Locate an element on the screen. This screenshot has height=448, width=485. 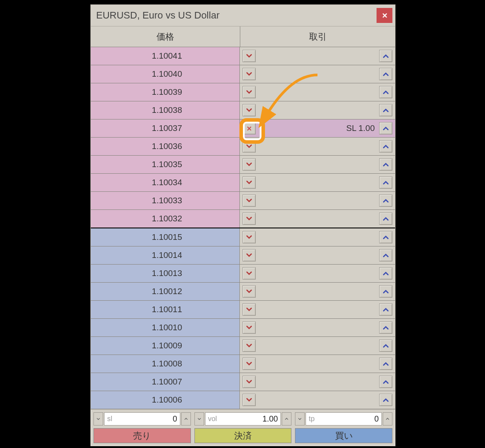
close-icon: ✕ is located at coordinates (384, 16).